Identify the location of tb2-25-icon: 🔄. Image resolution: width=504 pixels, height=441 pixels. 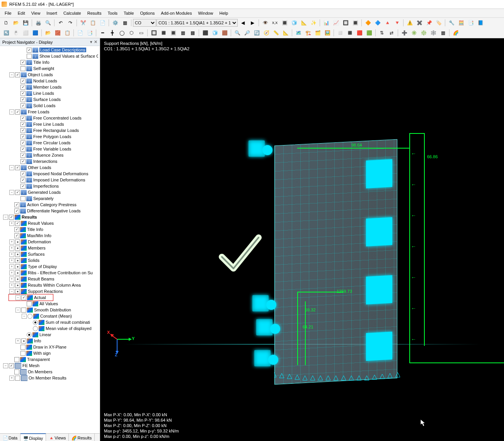
(257, 33).